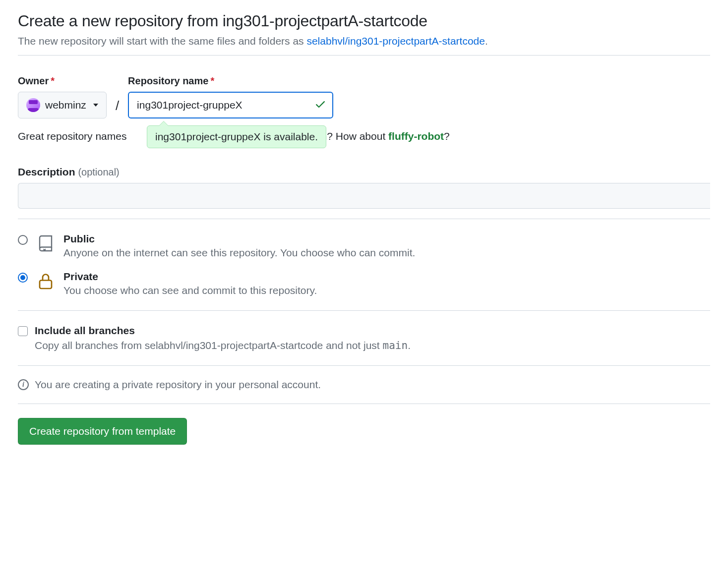 Image resolution: width=728 pixels, height=581 pixels. What do you see at coordinates (62, 105) in the screenshot?
I see `owner-select: webminz` at bounding box center [62, 105].